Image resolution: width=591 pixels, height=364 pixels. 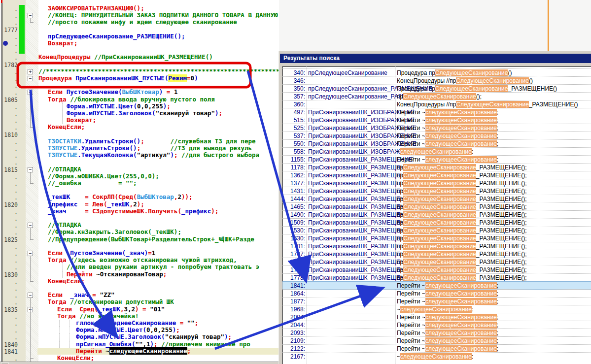 What do you see at coordinates (437, 317) in the screenshot?
I see `search-result-row: 2004:Перейти ~следующееСканирование;` at bounding box center [437, 317].